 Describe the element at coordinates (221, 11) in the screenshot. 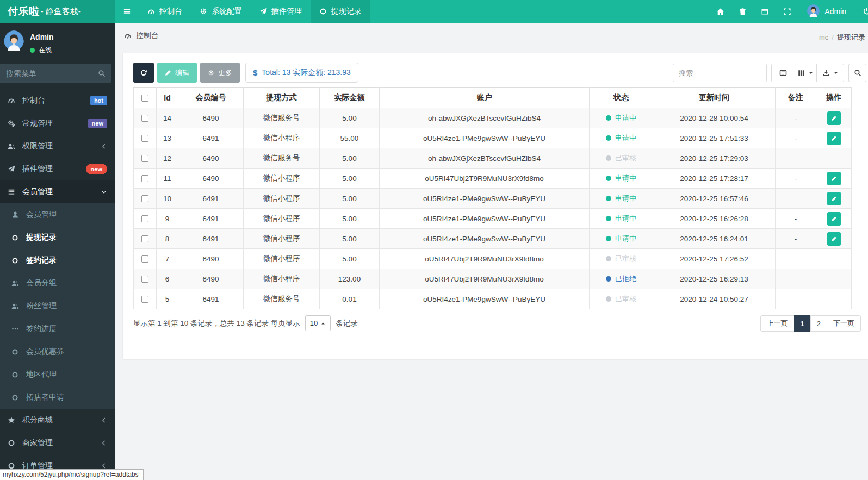

I see `nav-item-系统配置: 系统配置` at that location.